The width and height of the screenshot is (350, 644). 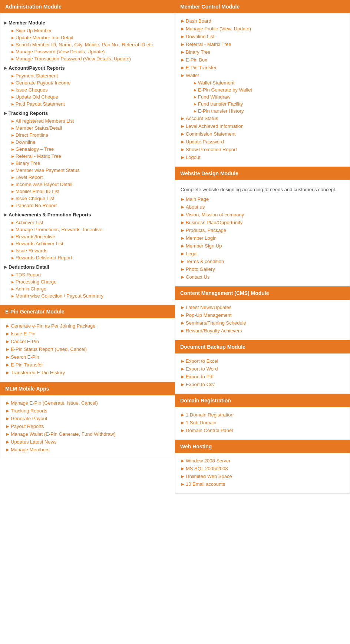 What do you see at coordinates (262, 315) in the screenshot?
I see `menu-popup-management: Pop-Up Management` at bounding box center [262, 315].